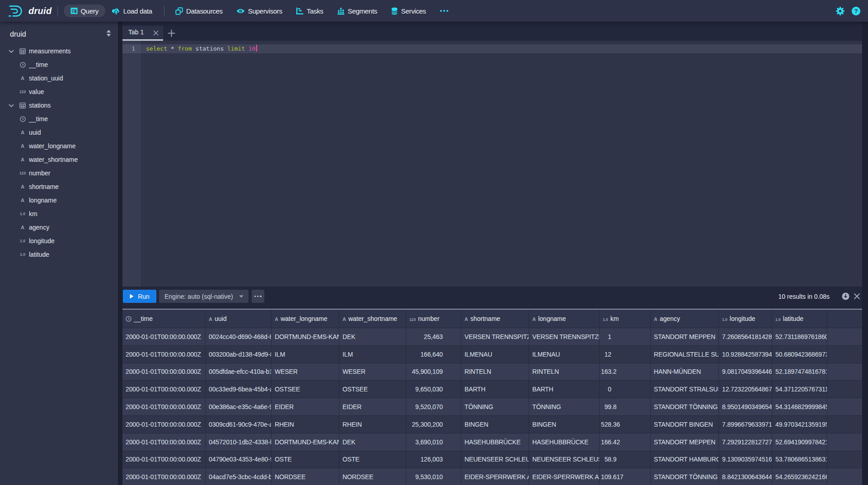 This screenshot has width=868, height=485. I want to click on cell-uuid: 04acd7e5-3cbc-4cdd-b0e4-9c8d7e6f5a4b, so click(239, 476).